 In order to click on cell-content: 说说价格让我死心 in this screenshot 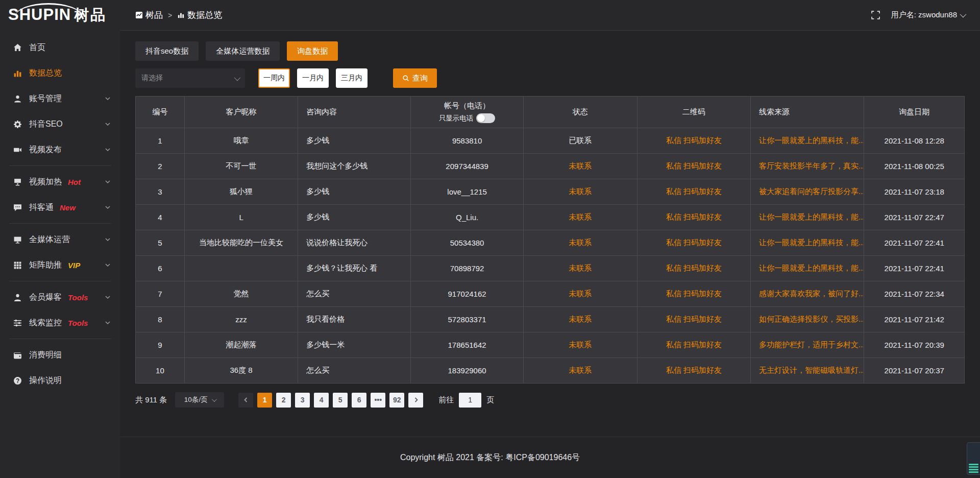, I will do `click(354, 243)`.